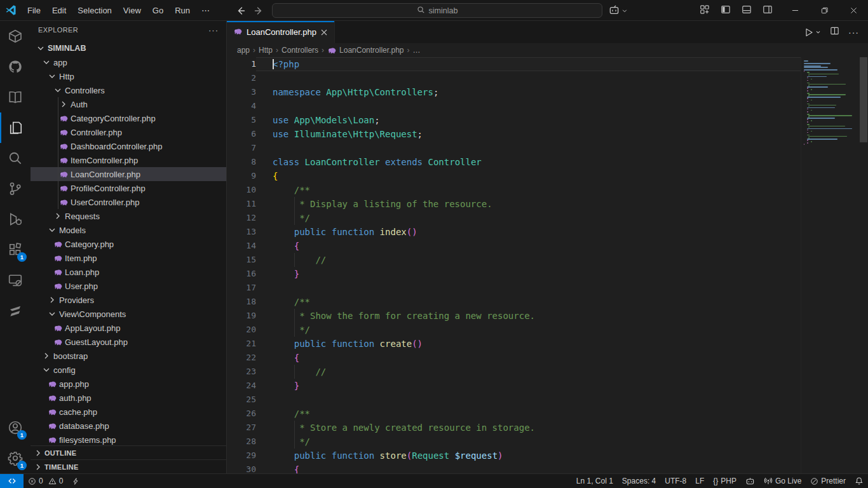 The width and height of the screenshot is (868, 488). Describe the element at coordinates (824, 10) in the screenshot. I see `restore-button` at that location.